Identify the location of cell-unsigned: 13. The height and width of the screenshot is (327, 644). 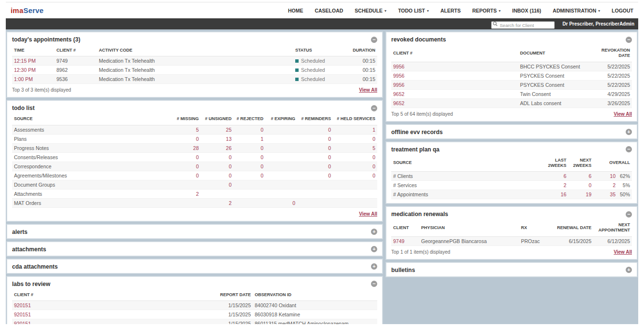
(217, 139).